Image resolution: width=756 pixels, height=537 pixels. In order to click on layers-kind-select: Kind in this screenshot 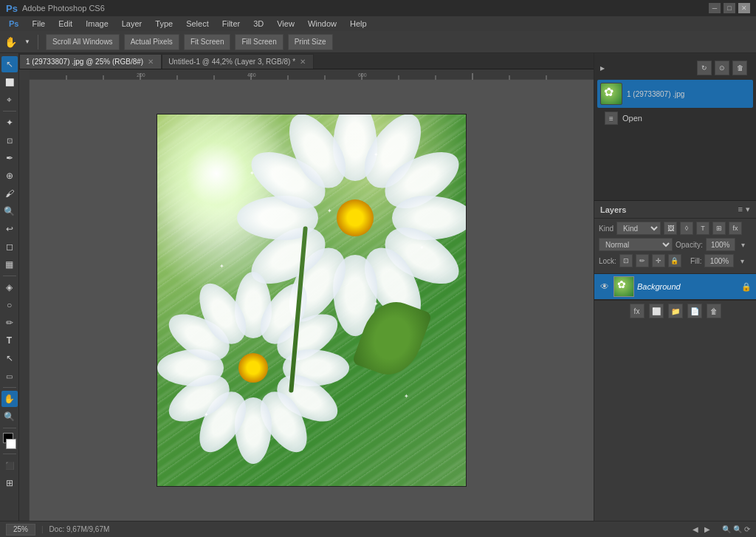, I will do `click(639, 228)`.